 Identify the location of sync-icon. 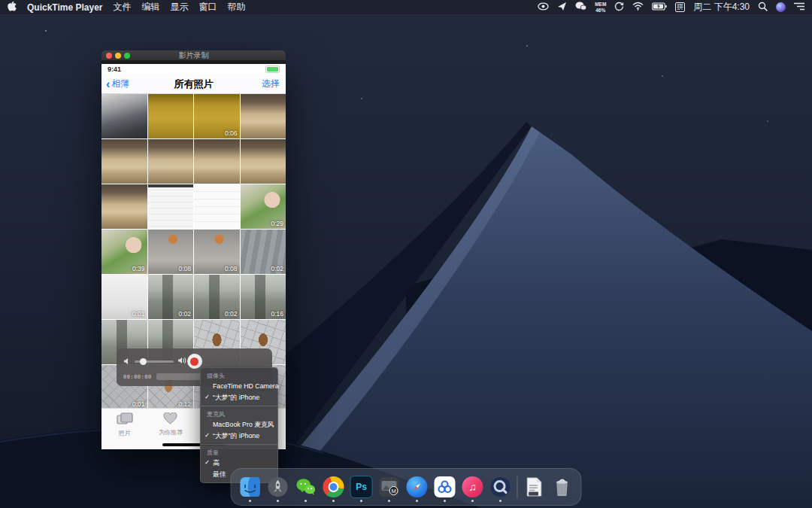
(620, 8).